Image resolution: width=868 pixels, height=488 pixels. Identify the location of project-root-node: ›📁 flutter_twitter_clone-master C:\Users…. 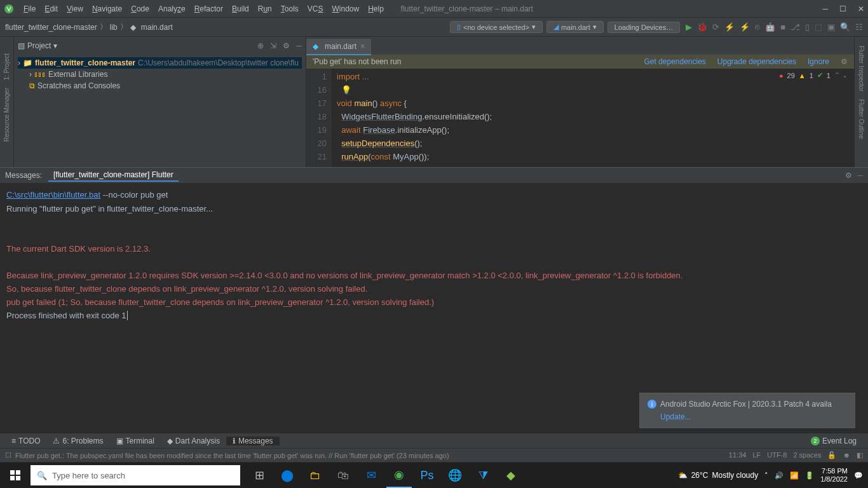
(160, 63).